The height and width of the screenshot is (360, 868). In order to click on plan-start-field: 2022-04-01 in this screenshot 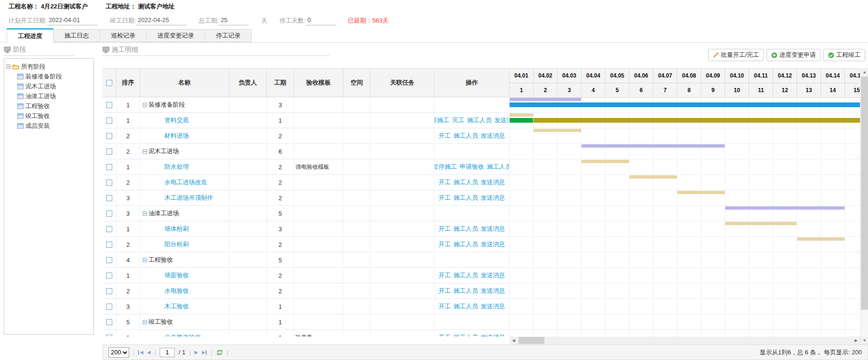, I will do `click(72, 21)`.